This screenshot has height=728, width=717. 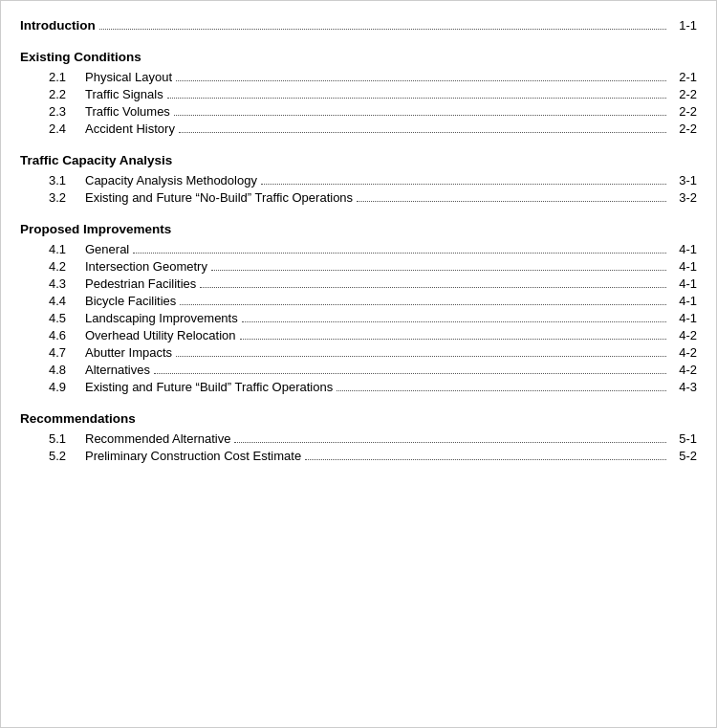 What do you see at coordinates (358, 128) in the screenshot?
I see `toc-item: 2.4Accident History2-2` at bounding box center [358, 128].